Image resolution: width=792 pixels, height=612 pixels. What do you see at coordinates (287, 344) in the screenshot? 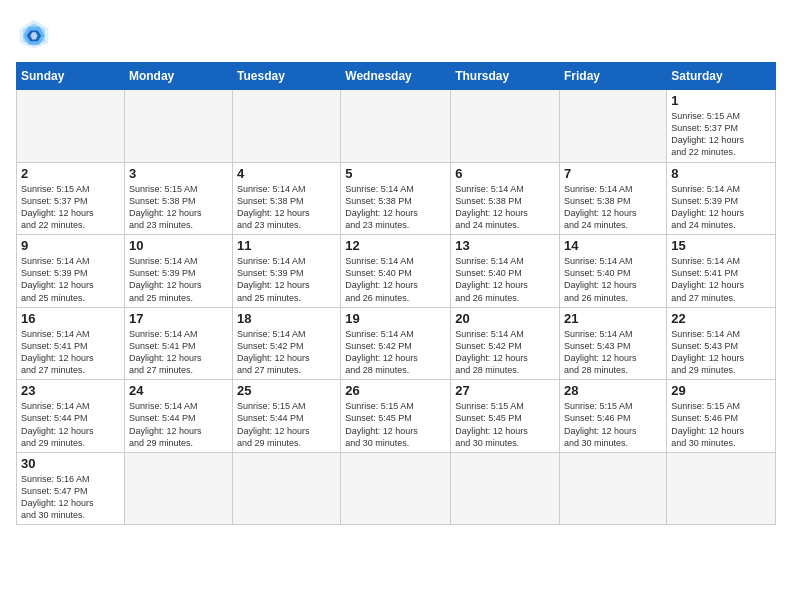
I see `calendar-cell: 18Sunrise: 5:14 AM Sunset: 5:42 PM Dayli…` at bounding box center [287, 344].